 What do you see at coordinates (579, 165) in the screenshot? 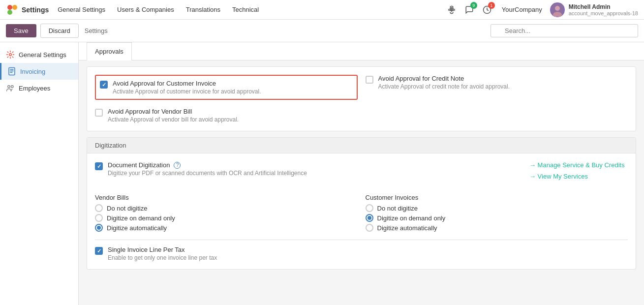
I see `manage-service-link: → Manage Service & Buy Credits` at bounding box center [579, 165].